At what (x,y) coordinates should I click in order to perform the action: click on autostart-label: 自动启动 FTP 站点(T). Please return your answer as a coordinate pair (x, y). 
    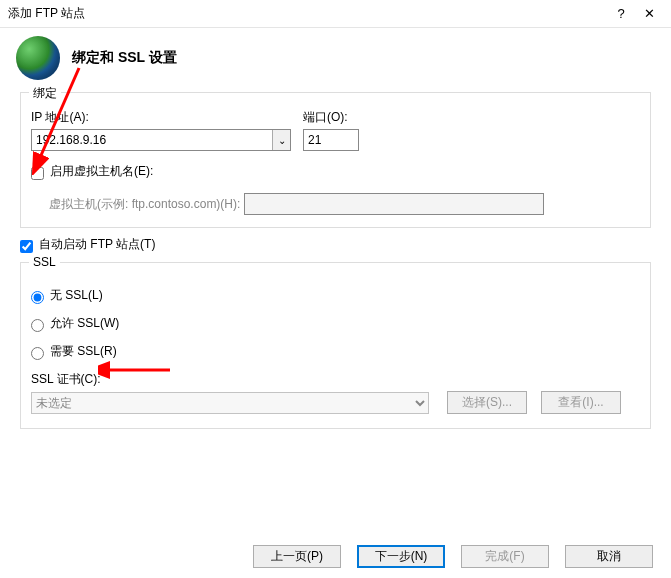
    Looking at the image, I should click on (97, 244).